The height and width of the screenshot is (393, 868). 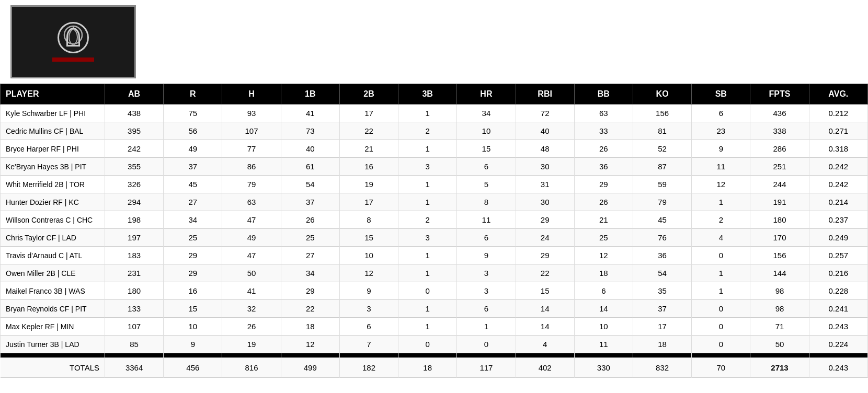 What do you see at coordinates (721, 131) in the screenshot?
I see `cell-1-11: 23` at bounding box center [721, 131].